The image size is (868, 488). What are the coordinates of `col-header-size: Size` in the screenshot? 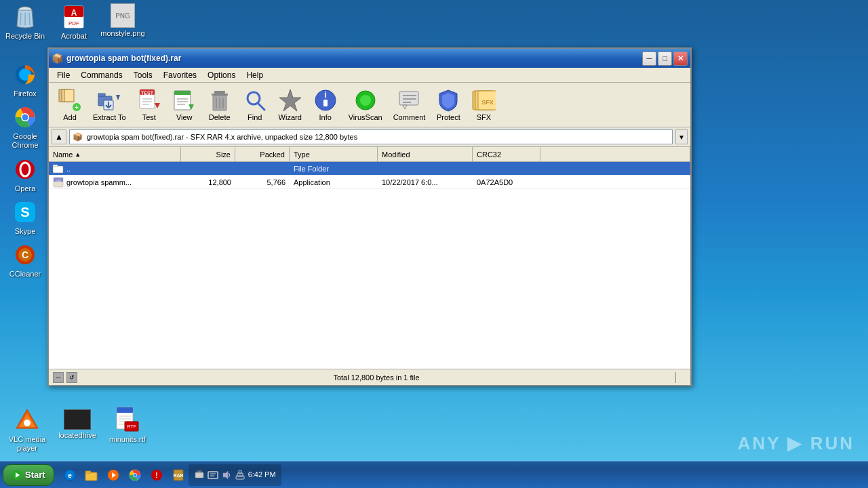 It's located at (208, 155).